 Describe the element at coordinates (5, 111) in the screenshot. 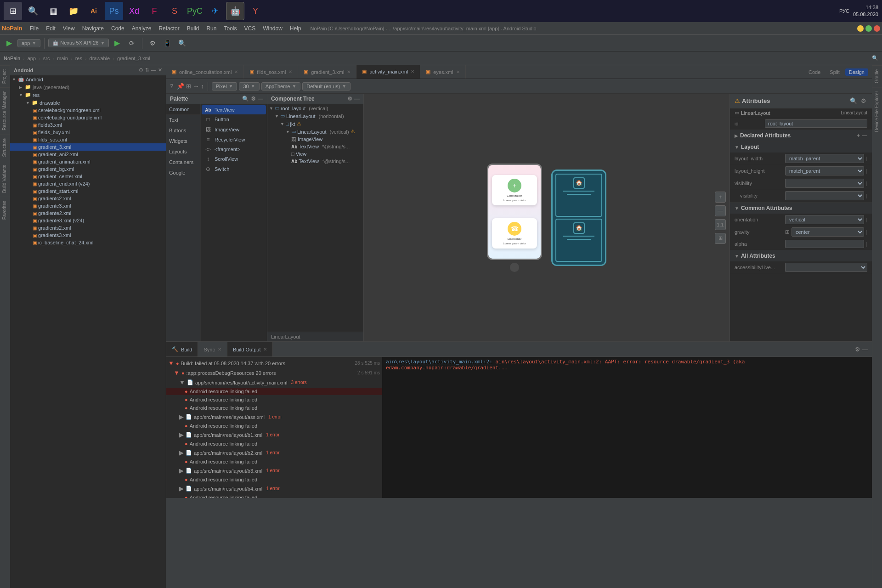

I see `resource-manager-label: Resource Manager` at that location.